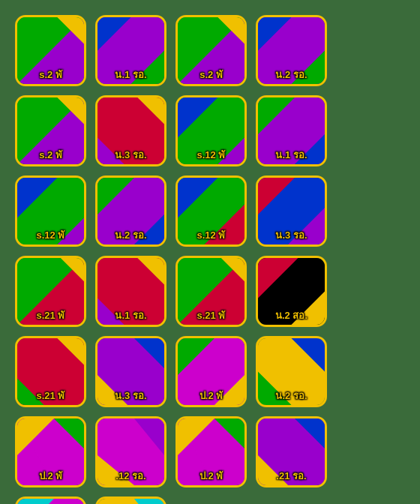  Describe the element at coordinates (130, 476) in the screenshot. I see `sticker-label: .12 รอ.` at that location.